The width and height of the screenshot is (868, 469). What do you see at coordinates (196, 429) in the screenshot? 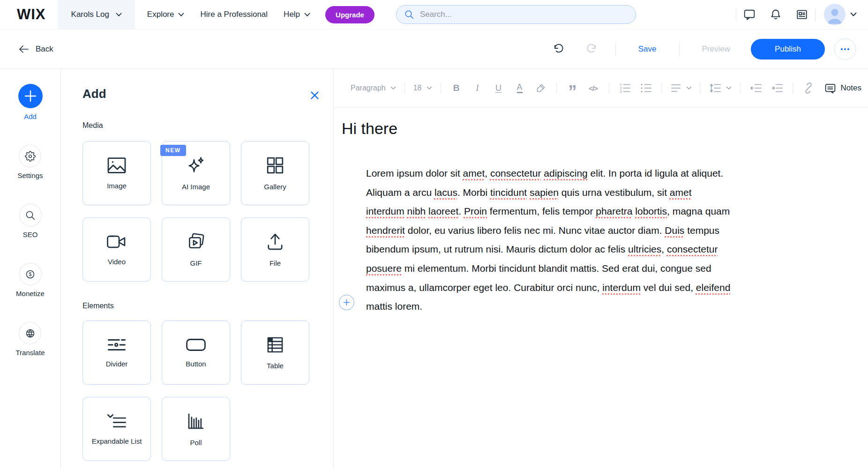
I see `add-tile-poll: Poll` at bounding box center [196, 429].